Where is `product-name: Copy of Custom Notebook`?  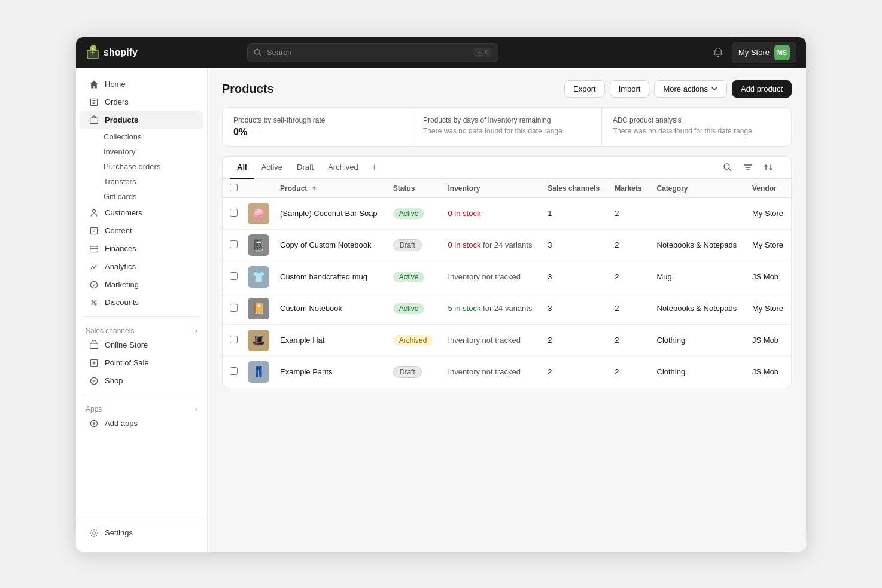
product-name: Copy of Custom Notebook is located at coordinates (326, 245).